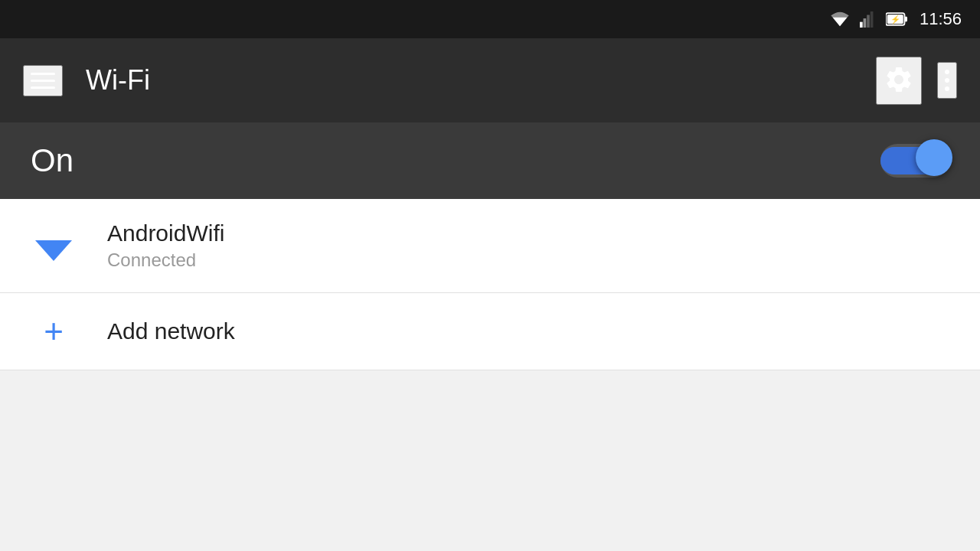  What do you see at coordinates (947, 80) in the screenshot?
I see `more-options-button` at bounding box center [947, 80].